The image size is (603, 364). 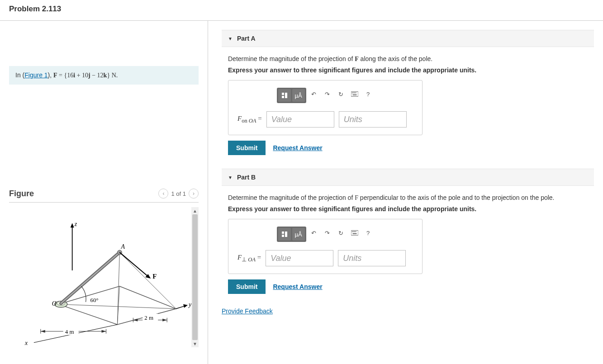 I want to click on part-a-units-input: Units, so click(x=373, y=119).